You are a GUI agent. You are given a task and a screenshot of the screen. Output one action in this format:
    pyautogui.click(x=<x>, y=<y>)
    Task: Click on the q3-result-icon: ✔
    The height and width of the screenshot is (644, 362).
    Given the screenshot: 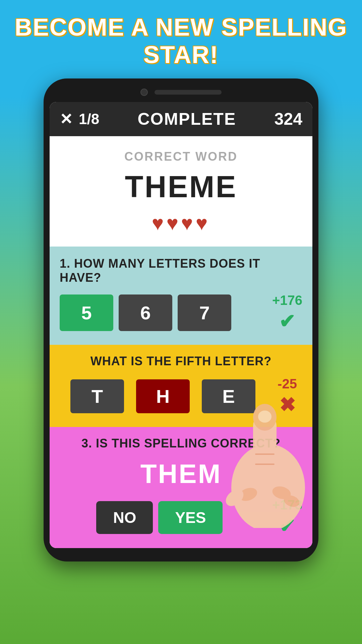 What is the action you would take?
    pyautogui.click(x=287, y=526)
    